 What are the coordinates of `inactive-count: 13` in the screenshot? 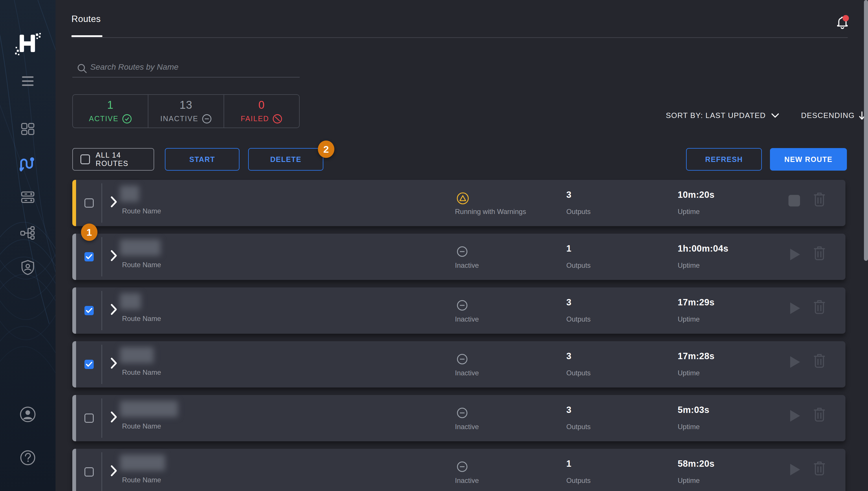 It's located at (186, 105).